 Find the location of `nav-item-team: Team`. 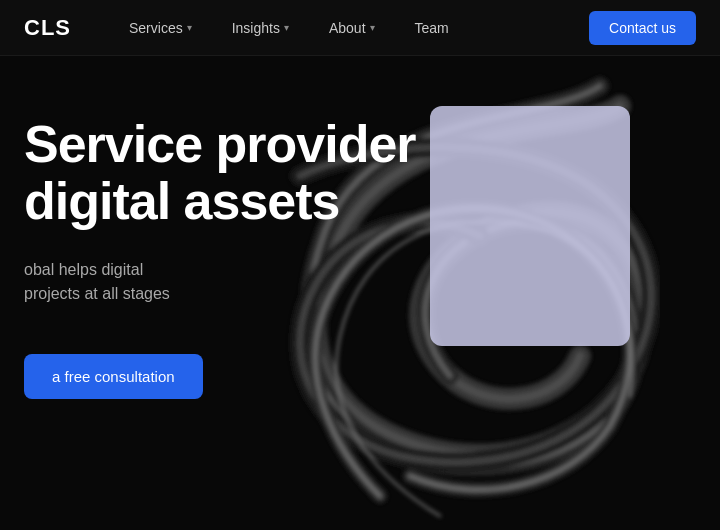

nav-item-team: Team is located at coordinates (432, 28).